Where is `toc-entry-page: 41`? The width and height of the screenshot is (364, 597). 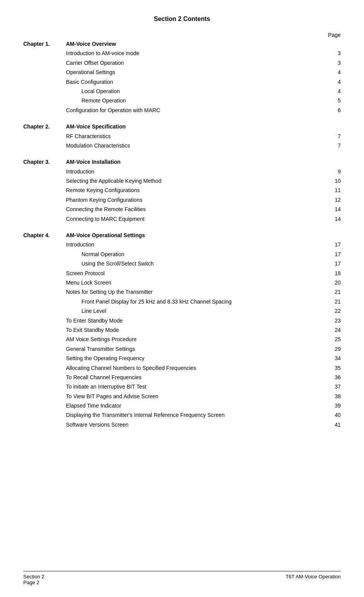
toc-entry-page: 41 is located at coordinates (331, 425).